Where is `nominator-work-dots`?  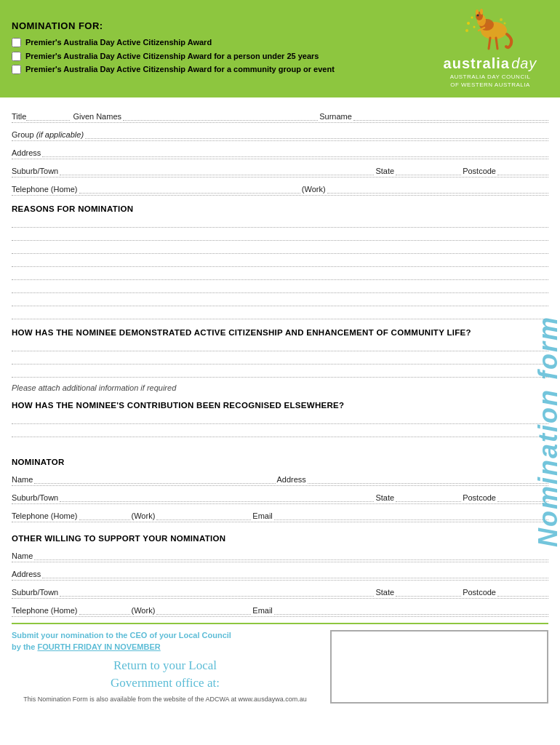
nominator-work-dots is located at coordinates (204, 515).